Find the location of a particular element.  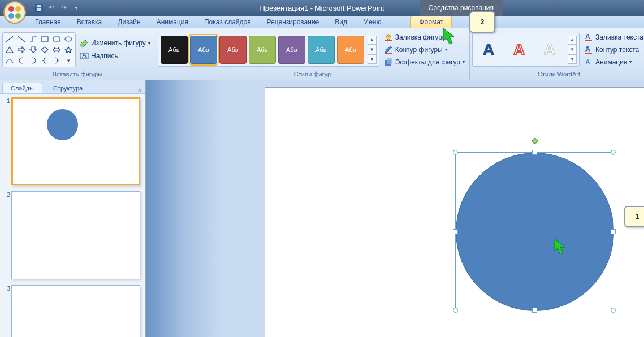

text-animation-button: A Анимация ▾ is located at coordinates (613, 62).